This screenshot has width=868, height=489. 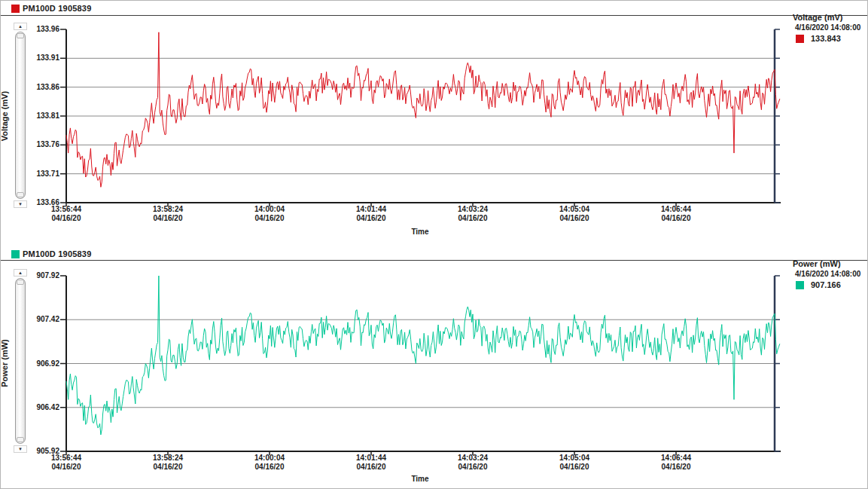 What do you see at coordinates (826, 285) in the screenshot?
I see `legend-current-value: 907.166` at bounding box center [826, 285].